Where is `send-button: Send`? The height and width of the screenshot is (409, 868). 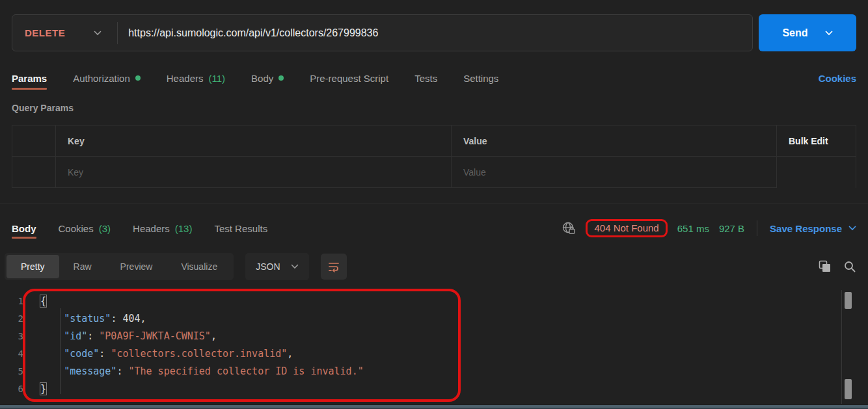
send-button: Send is located at coordinates (807, 33).